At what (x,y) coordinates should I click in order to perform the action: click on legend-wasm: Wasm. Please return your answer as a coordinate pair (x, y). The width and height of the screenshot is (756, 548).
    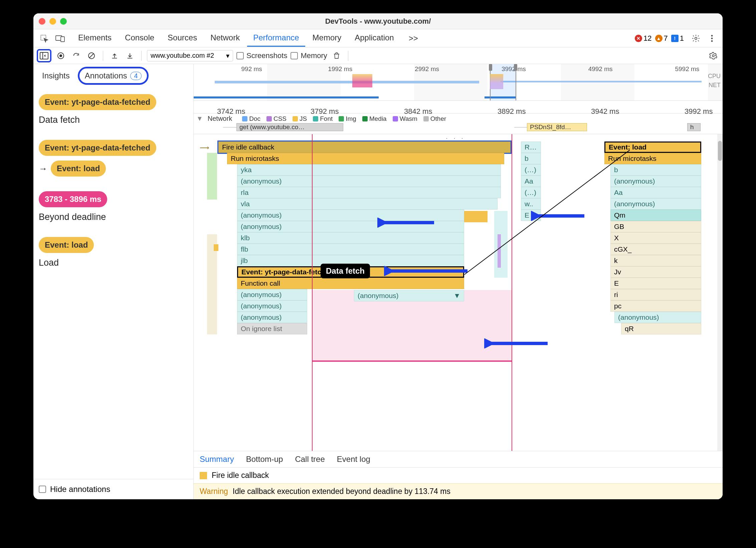
    Looking at the image, I should click on (405, 119).